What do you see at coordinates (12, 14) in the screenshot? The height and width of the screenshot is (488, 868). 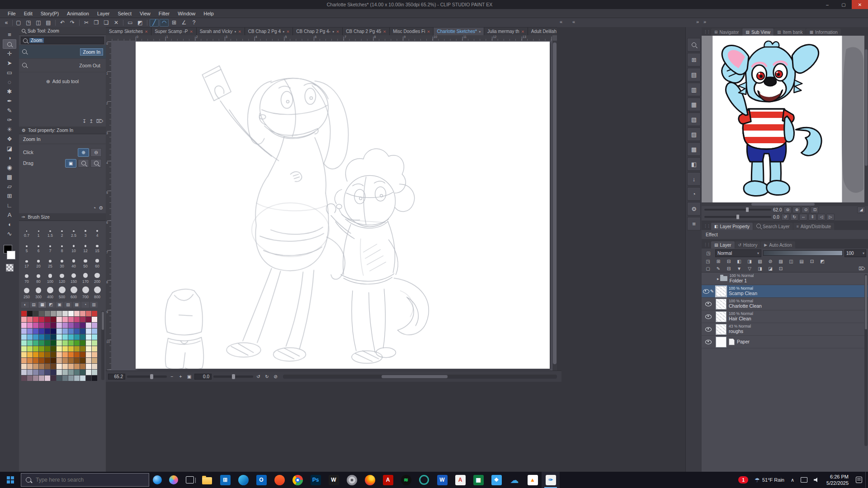 I see `menu-file: File` at bounding box center [12, 14].